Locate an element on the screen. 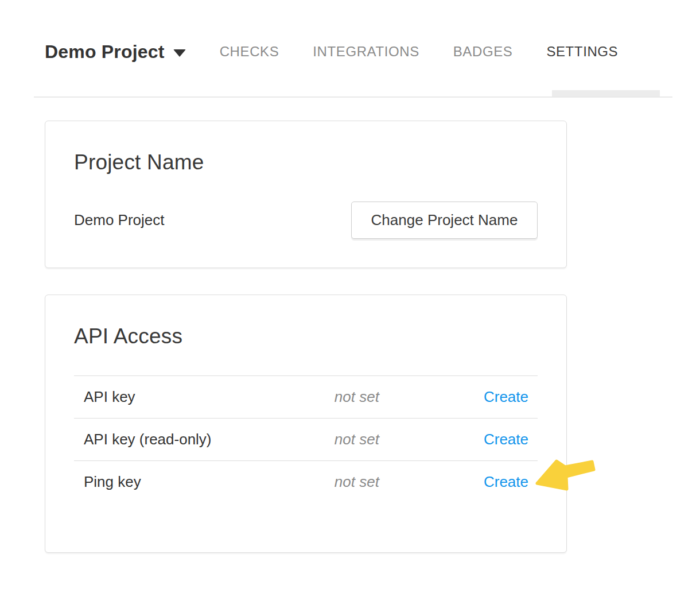 Image resolution: width=700 pixels, height=608 pixels. table-row-api-key: API key not set Create is located at coordinates (306, 397).